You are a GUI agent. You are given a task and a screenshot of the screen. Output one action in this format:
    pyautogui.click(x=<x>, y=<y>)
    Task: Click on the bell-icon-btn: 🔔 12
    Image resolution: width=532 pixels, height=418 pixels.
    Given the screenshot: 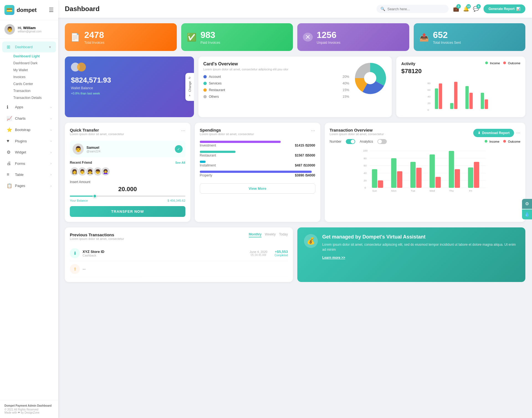 What is the action you would take?
    pyautogui.click(x=466, y=9)
    